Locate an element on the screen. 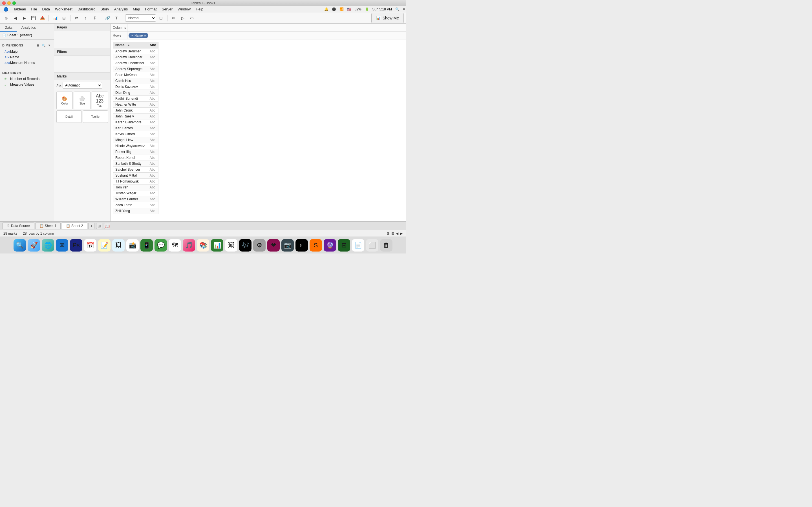 The image size is (812, 507). table-row: Fadhil Suhendi Abc is located at coordinates (136, 99).